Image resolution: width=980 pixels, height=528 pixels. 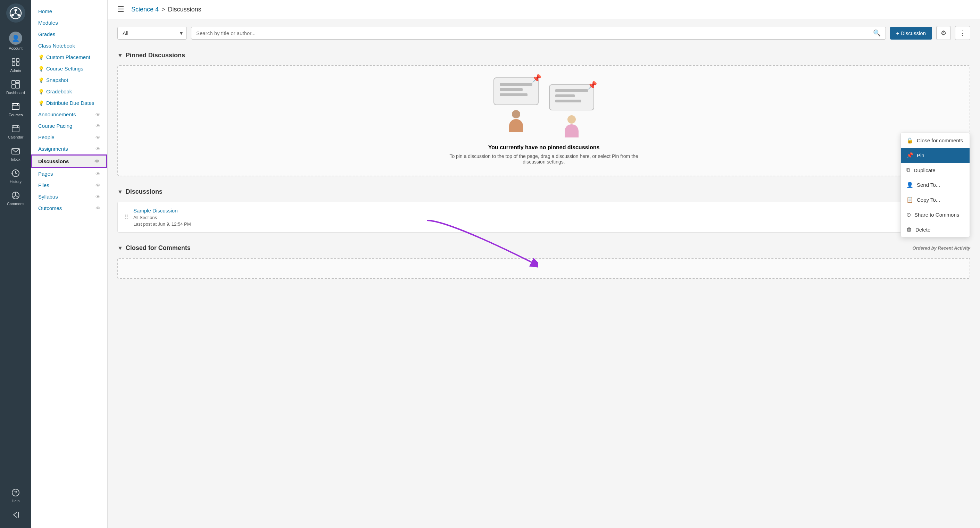 What do you see at coordinates (69, 68) in the screenshot?
I see `sidebar-item-course-settings: 💡 Course Settings` at bounding box center [69, 68].